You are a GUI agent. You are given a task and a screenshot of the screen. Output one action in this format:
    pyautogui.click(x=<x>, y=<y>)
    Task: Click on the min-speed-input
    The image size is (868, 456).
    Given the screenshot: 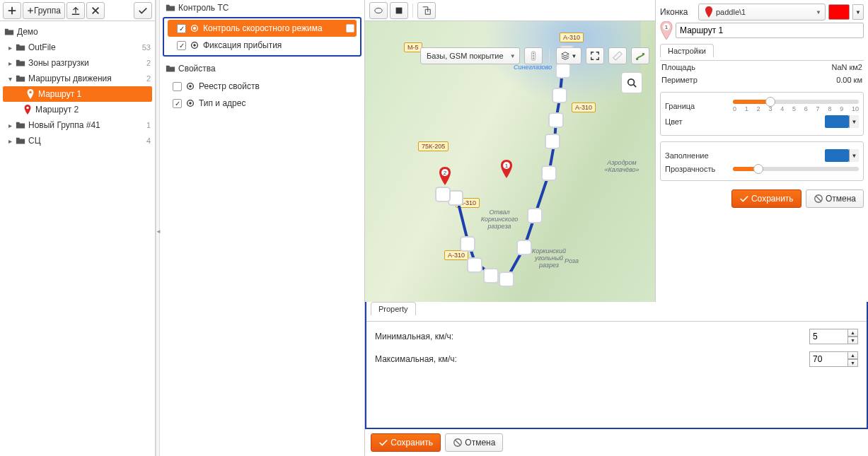 What is the action you would take?
    pyautogui.click(x=829, y=337)
    